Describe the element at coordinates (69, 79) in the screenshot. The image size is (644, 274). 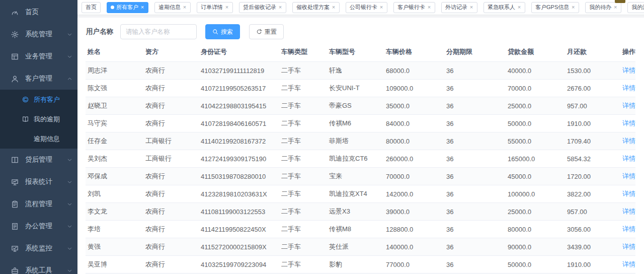
I see `chevron-down-icon` at that location.